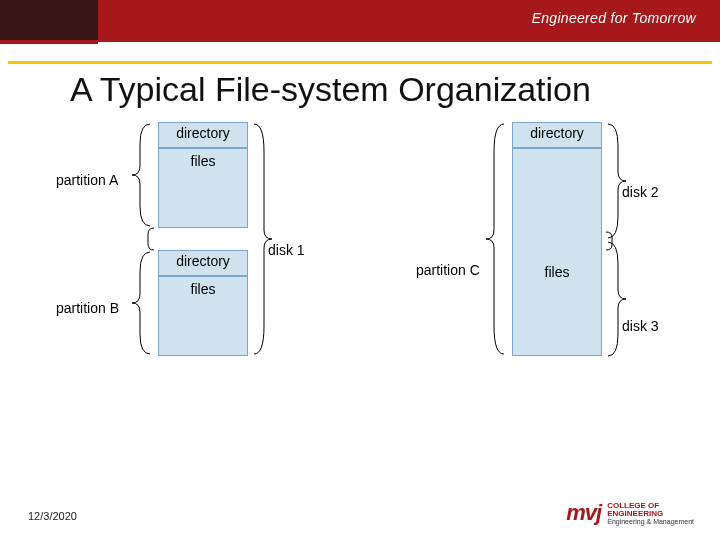 The width and height of the screenshot is (720, 540). Describe the element at coordinates (448, 270) in the screenshot. I see `label-partition-c: partition C` at that location.